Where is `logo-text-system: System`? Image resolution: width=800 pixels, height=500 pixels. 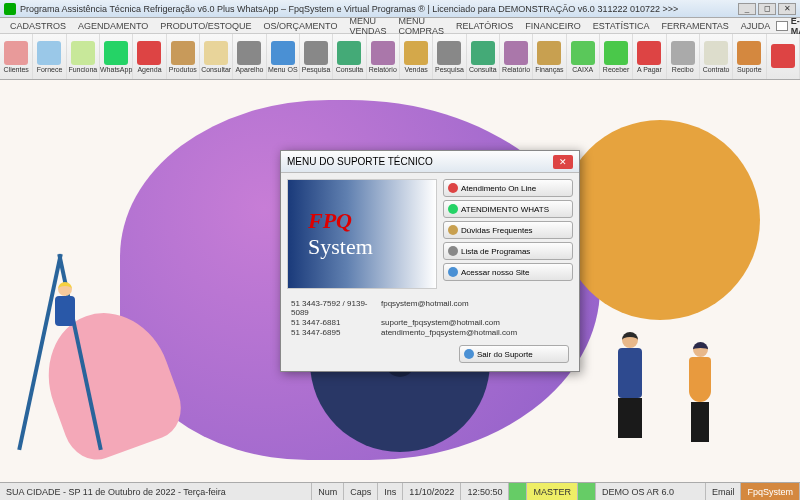
logo-text-system: System is located at coordinates (372, 247).